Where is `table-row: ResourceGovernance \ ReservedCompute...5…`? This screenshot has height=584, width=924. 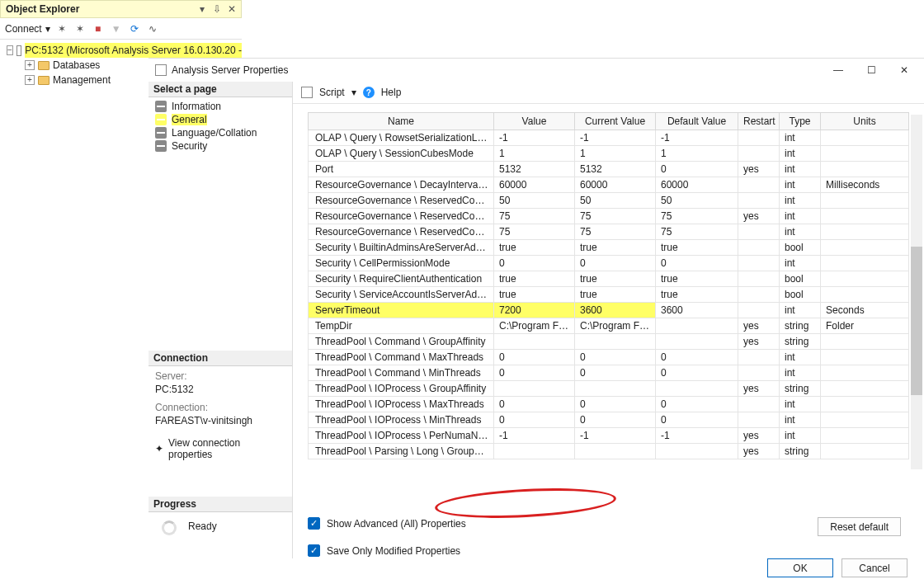
table-row: ResourceGovernance \ ReservedCompute...5… is located at coordinates (609, 201).